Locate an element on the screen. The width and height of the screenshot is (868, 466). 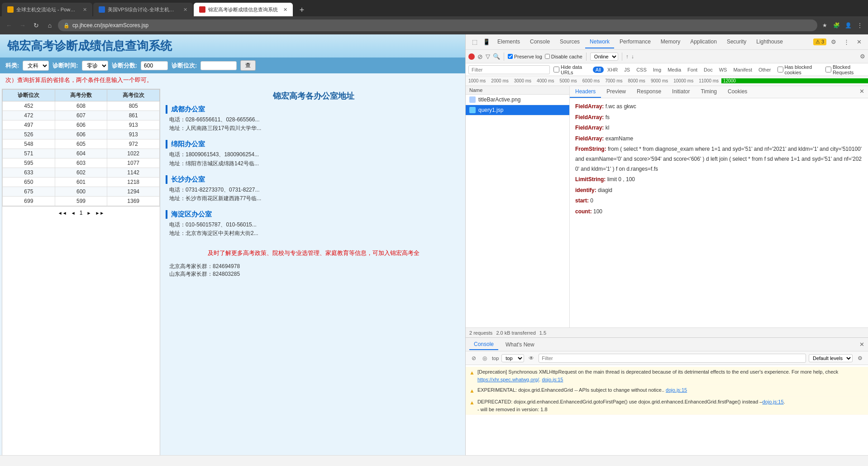
type-css-btn: CSS is located at coordinates (642, 70).